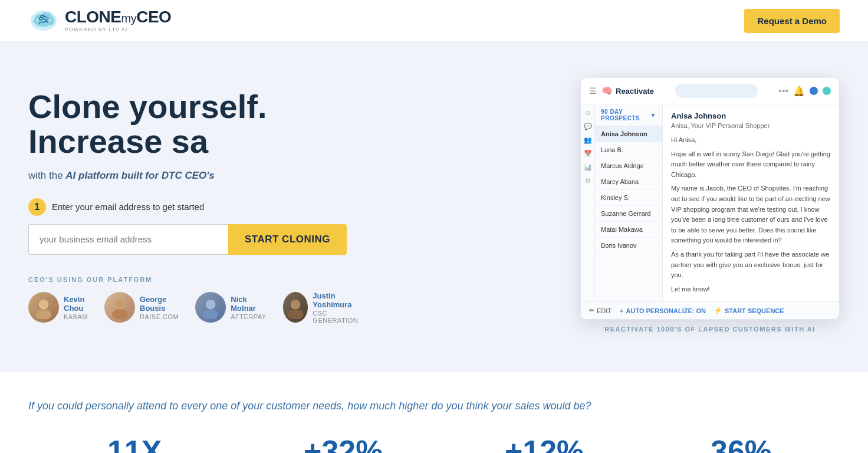 This screenshot has height=453, width=868. Describe the element at coordinates (188, 308) in the screenshot. I see `ceos-row: KevinChou KABAM GeorgeBousis RAISE.COM` at that location.